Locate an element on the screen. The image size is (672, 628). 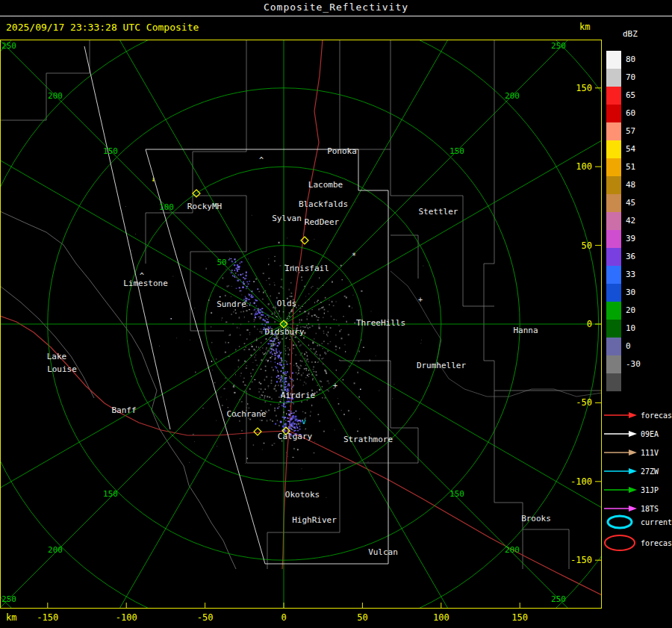
legend-vector-row: 09EA is located at coordinates (631, 434).